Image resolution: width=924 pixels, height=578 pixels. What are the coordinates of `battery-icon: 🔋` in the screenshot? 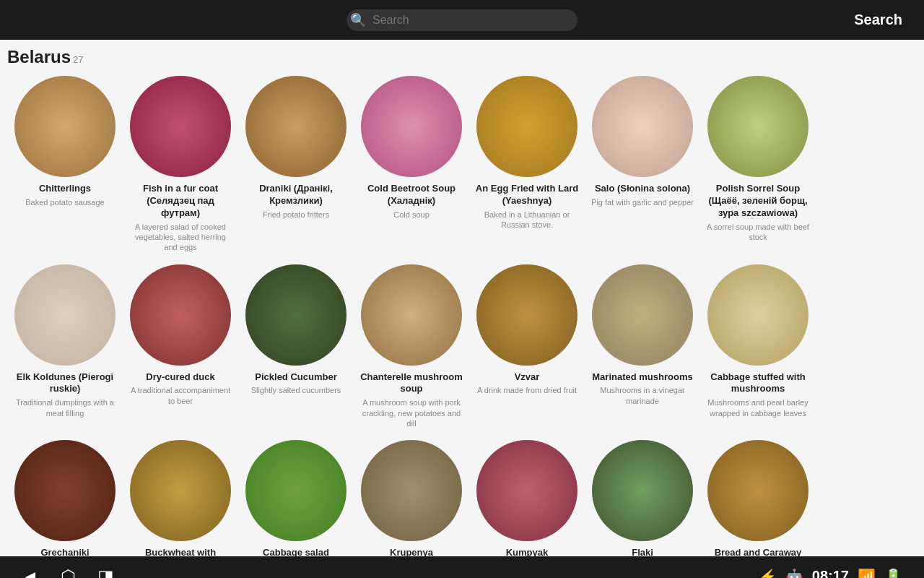 It's located at (894, 574).